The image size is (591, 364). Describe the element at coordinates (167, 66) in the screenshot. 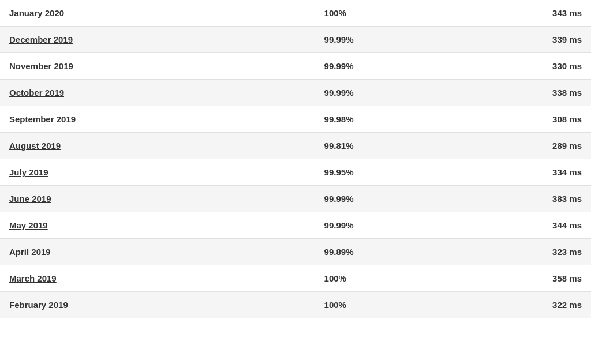

I see `month-column: November 2019` at that location.